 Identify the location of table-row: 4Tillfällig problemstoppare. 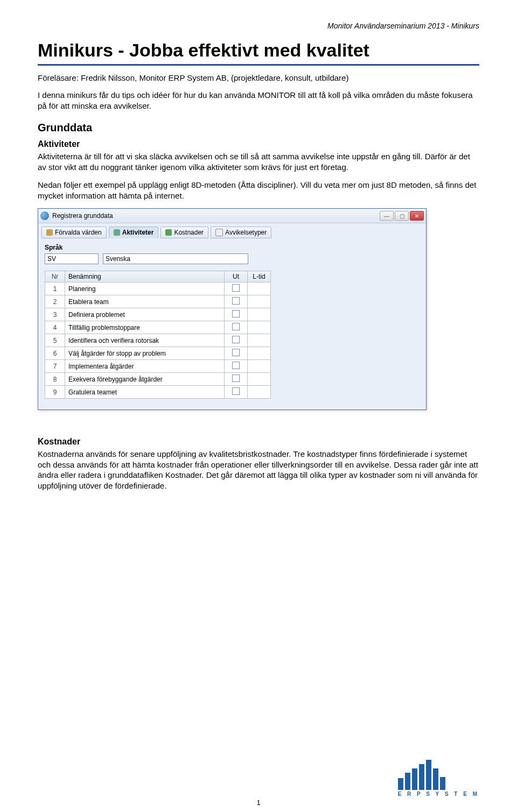
(158, 328).